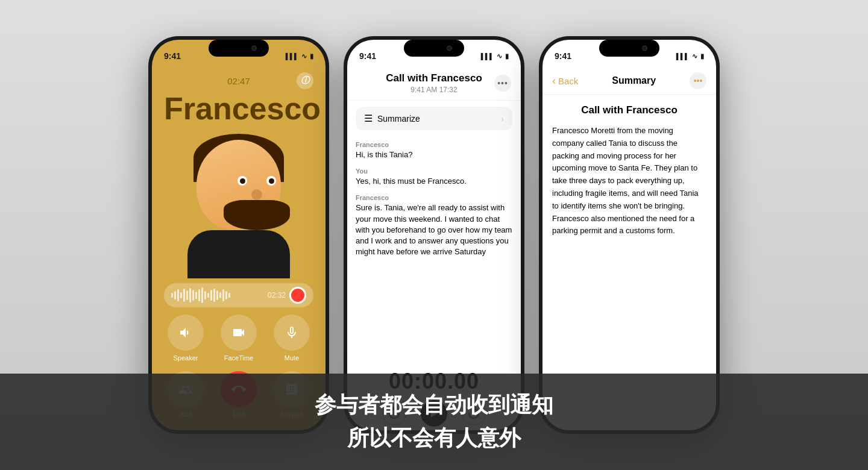 Image resolution: width=868 pixels, height=470 pixels. I want to click on mute-button: Mute, so click(292, 338).